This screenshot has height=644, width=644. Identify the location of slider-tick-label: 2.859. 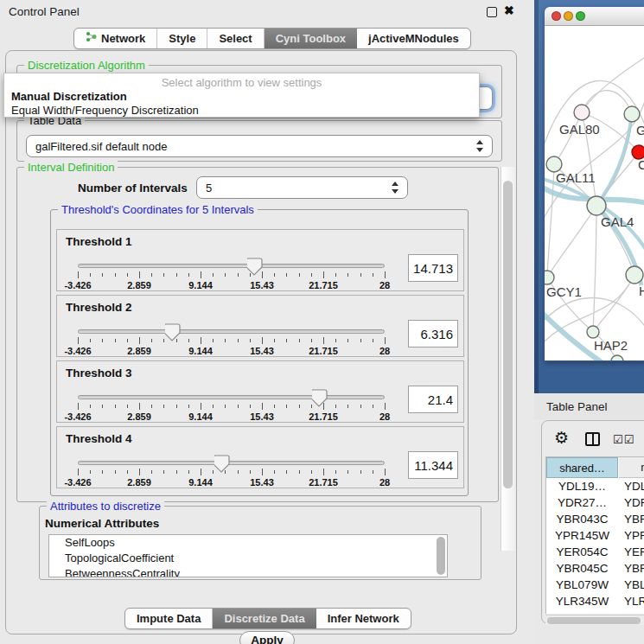
(139, 285).